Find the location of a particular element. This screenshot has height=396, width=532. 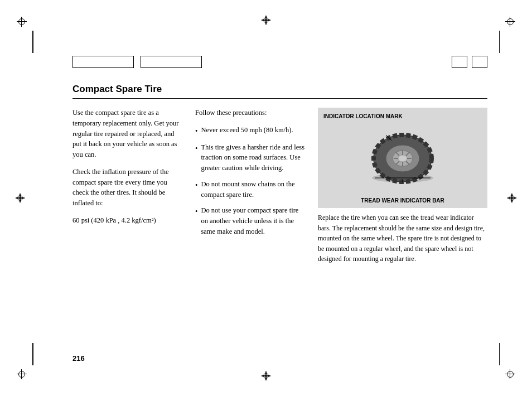

top-center-crosshair is located at coordinates (266, 20).